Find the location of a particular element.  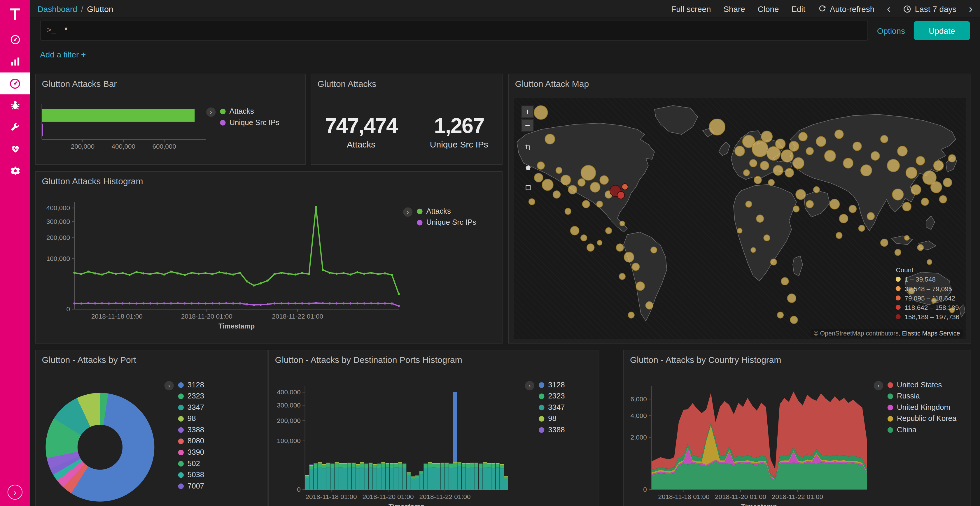

legend-item-china: China is located at coordinates (922, 430).